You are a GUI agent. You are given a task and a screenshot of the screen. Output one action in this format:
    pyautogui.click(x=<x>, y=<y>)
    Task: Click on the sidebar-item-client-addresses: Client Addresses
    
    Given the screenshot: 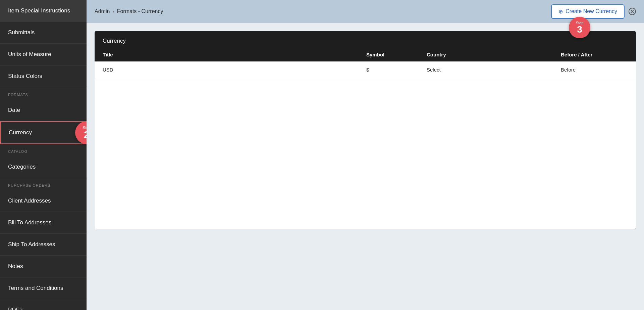 What is the action you would take?
    pyautogui.click(x=43, y=201)
    